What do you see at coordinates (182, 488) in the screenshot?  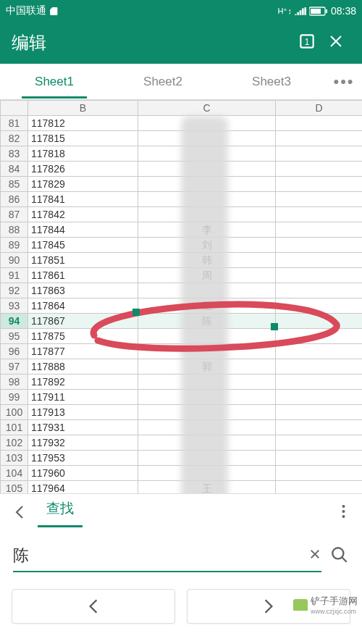 I see `table-row: 105117964王` at bounding box center [182, 488].